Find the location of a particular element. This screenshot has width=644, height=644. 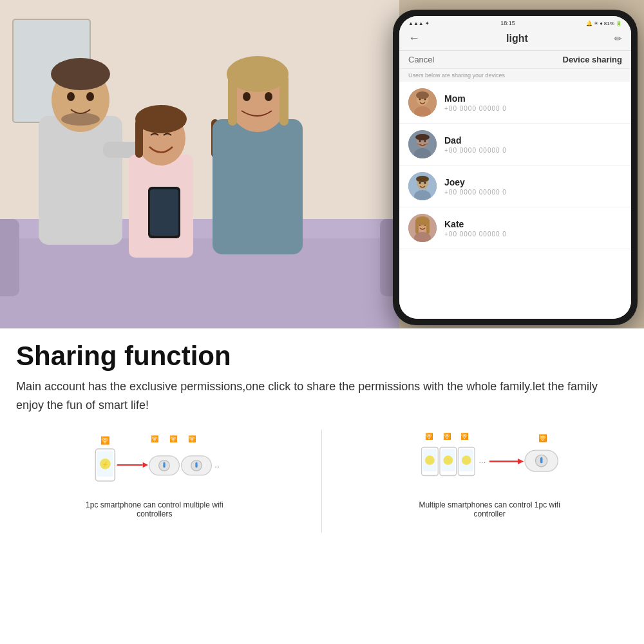

contact-item-dad: Dad +00 0000 00000 0 is located at coordinates (515, 144).